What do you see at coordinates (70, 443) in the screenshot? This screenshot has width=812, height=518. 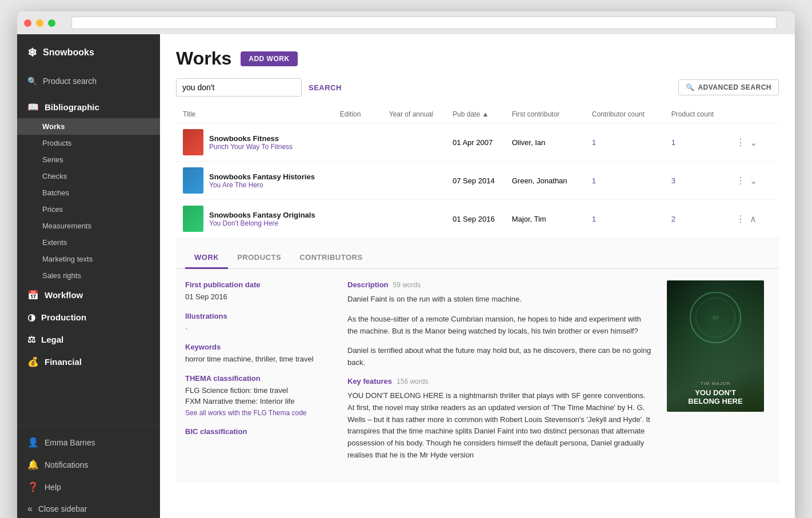 I see `user-label: Emma Barnes` at bounding box center [70, 443].